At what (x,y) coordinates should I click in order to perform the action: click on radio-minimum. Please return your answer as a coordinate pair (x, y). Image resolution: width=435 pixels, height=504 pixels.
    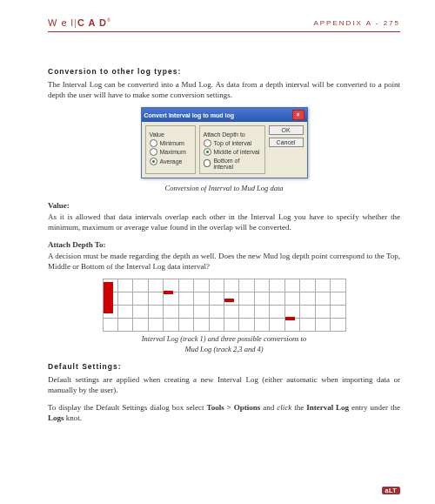
    Looking at the image, I should click on (153, 143).